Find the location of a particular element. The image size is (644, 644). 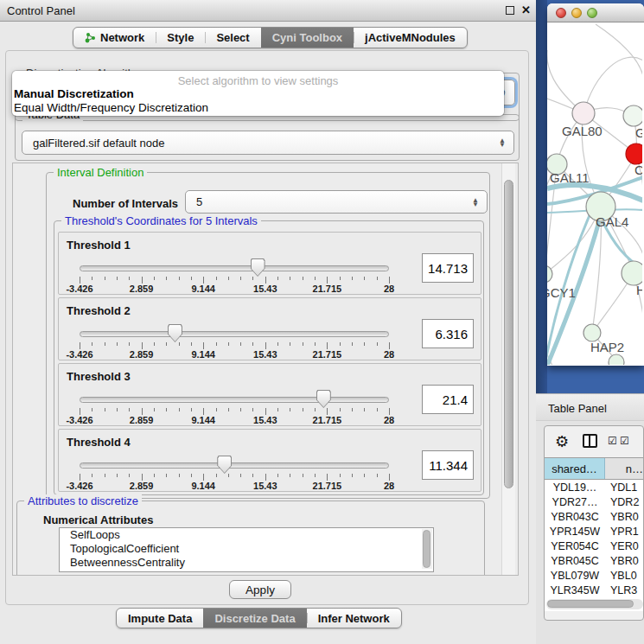

node-label: GAL11 is located at coordinates (570, 178).